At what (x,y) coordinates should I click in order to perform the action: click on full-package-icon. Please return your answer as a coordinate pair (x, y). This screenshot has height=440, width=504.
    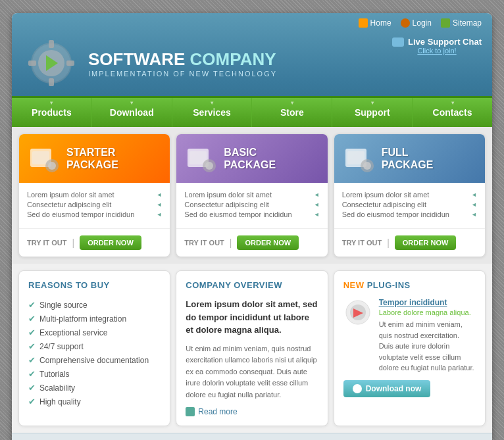
    Looking at the image, I should click on (359, 159).